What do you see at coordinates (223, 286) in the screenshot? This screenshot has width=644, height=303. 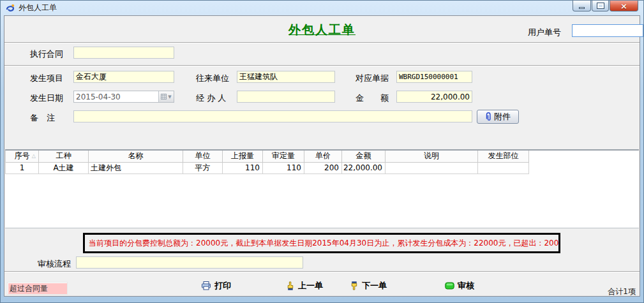 I see `print-button-label: 打印` at bounding box center [223, 286].